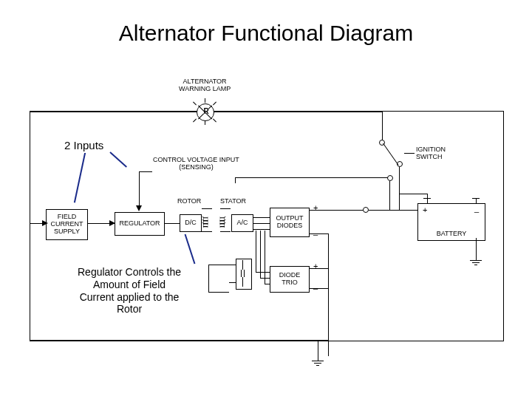 Image resolution: width=532 pixels, height=399 pixels. What do you see at coordinates (130, 297) in the screenshot?
I see `text: Current applied to the` at bounding box center [130, 297].